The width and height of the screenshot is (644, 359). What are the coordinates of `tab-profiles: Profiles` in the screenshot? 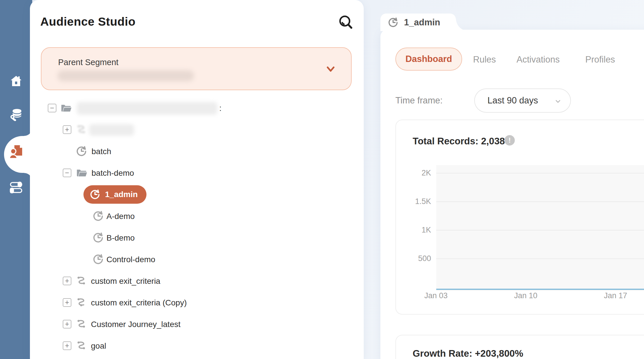 It's located at (600, 60).